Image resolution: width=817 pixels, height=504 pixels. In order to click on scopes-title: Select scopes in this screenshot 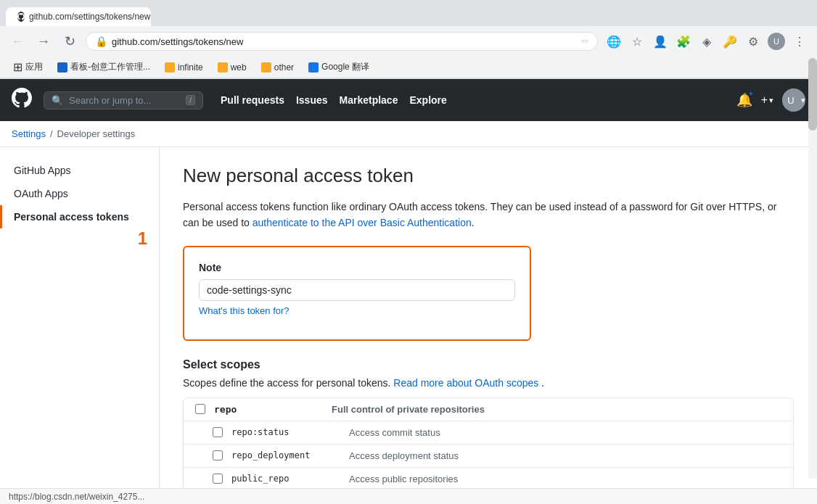, I will do `click(488, 365)`.